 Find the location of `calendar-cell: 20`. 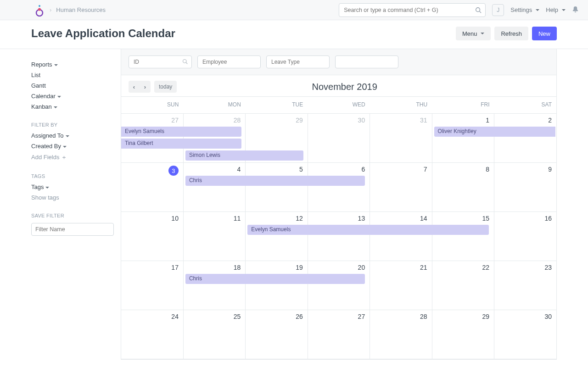

calendar-cell: 20 is located at coordinates (339, 285).